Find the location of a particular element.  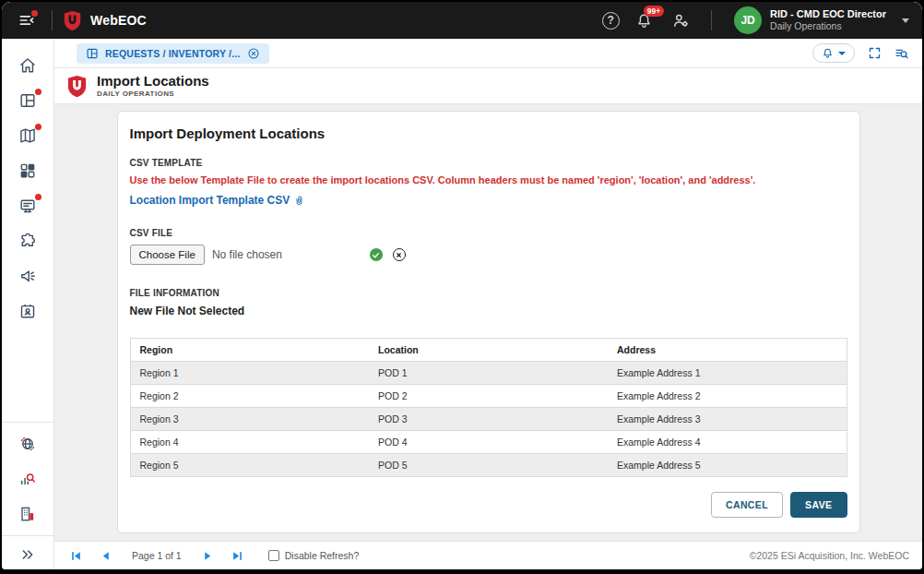

table-row: Region 3 POD 3 Example Address 3 is located at coordinates (489, 419).